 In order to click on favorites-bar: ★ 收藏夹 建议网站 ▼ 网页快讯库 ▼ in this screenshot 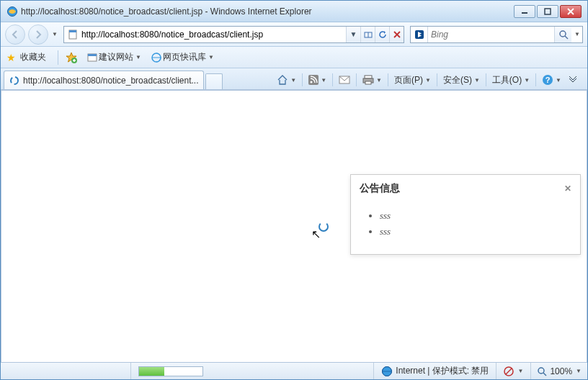, I will do `click(294, 58)`.